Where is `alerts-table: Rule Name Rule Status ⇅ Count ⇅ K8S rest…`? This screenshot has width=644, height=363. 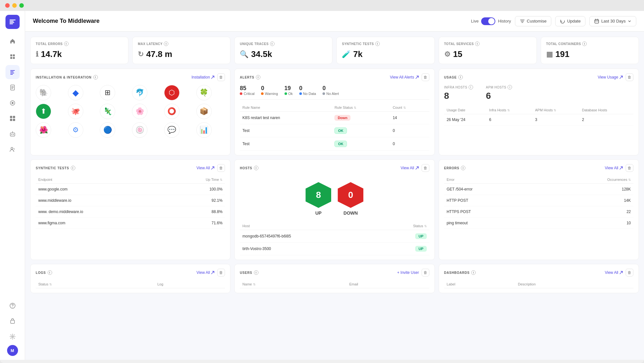 alerts-table: Rule Name Rule Status ⇅ Count ⇅ K8S rest… is located at coordinates (334, 127).